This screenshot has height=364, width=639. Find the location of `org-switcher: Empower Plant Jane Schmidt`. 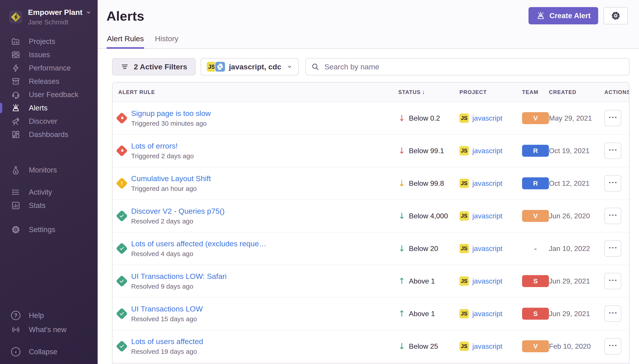

org-switcher: Empower Plant Jane Schmidt is located at coordinates (49, 13).